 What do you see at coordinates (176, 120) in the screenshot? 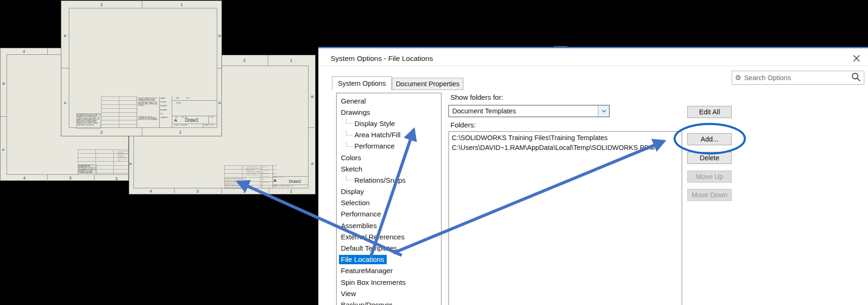
I see `sheet-size-letter: A` at bounding box center [176, 120].